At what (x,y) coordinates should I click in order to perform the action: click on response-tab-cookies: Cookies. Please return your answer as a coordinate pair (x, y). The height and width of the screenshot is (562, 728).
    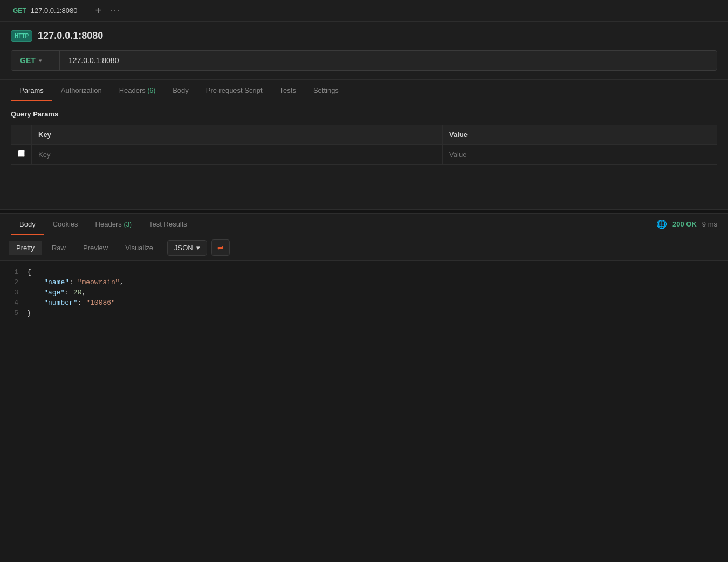
    Looking at the image, I should click on (66, 224).